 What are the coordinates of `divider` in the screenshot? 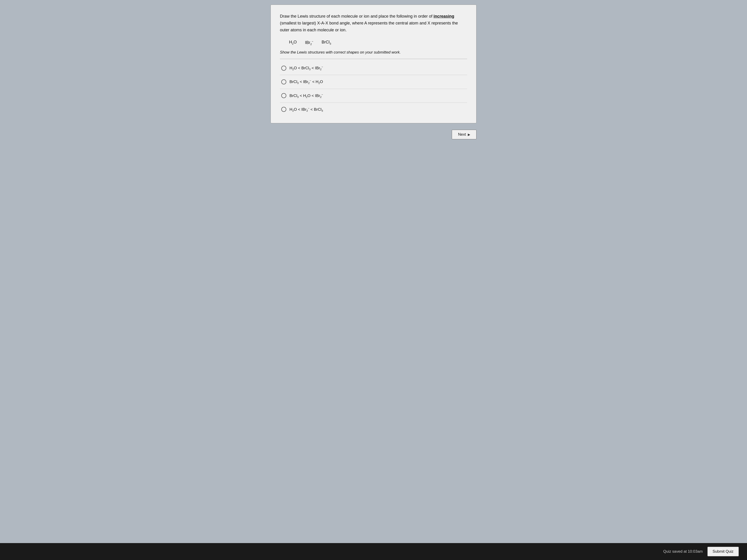 It's located at (374, 59).